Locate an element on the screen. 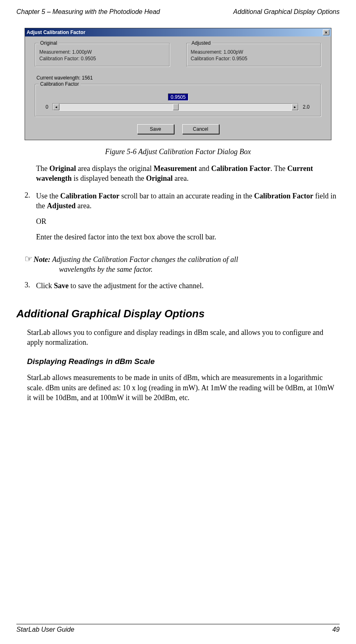 This screenshot has width=356, height=644. scroll-right-icon: ► is located at coordinates (295, 107).